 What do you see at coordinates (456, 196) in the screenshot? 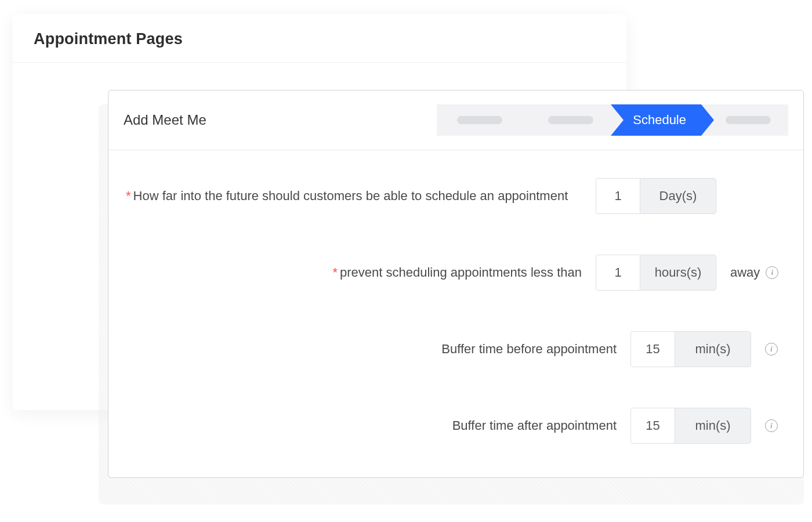
I see `field-future-window: *How far into the future should customer…` at bounding box center [456, 196].